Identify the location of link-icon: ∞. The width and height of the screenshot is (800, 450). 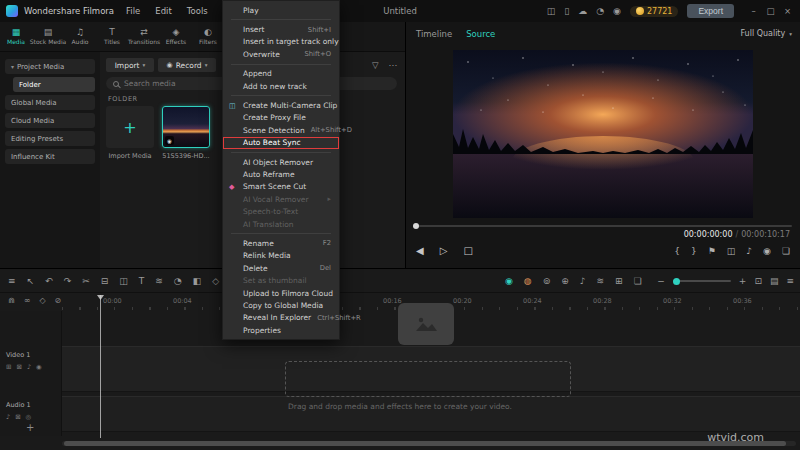
(28, 300).